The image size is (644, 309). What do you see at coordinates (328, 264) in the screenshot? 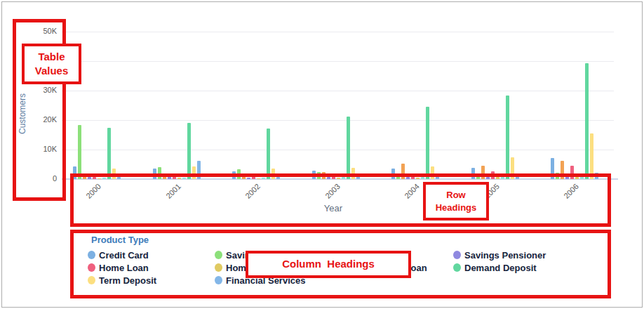
I see `annotation-text: Column Headings` at bounding box center [328, 264].